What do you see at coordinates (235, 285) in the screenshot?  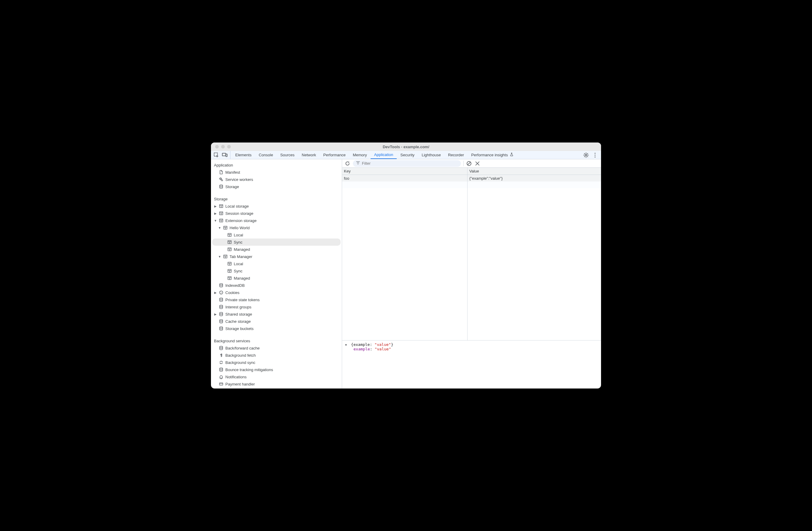 I see `sidebar-item-label: IndexedDB` at bounding box center [235, 285].